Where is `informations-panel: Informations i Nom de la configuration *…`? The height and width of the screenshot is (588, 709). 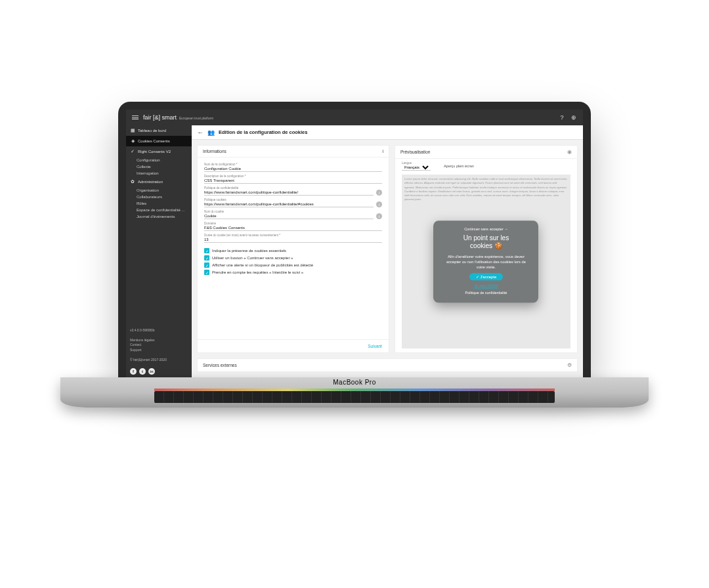
informations-panel: Informations i Nom de la configuration *… is located at coordinates (293, 249).